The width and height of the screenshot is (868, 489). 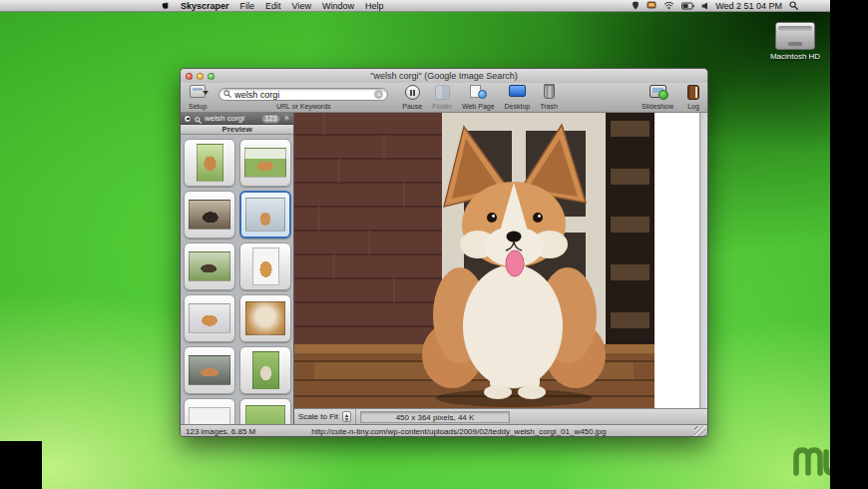 I want to click on wallpaper-dark-corner, so click(x=21, y=465).